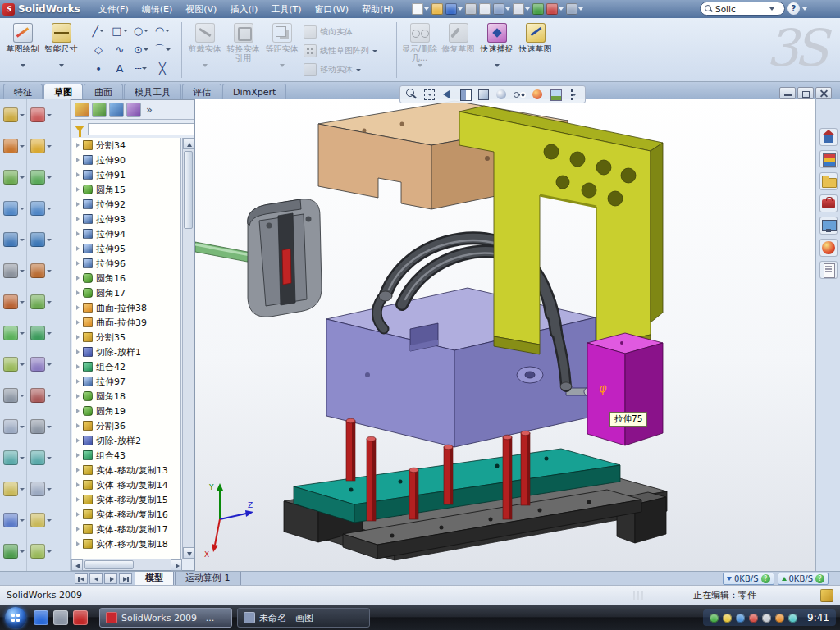  What do you see at coordinates (23, 50) in the screenshot?
I see `sketch-button: 草图绘制` at bounding box center [23, 50].